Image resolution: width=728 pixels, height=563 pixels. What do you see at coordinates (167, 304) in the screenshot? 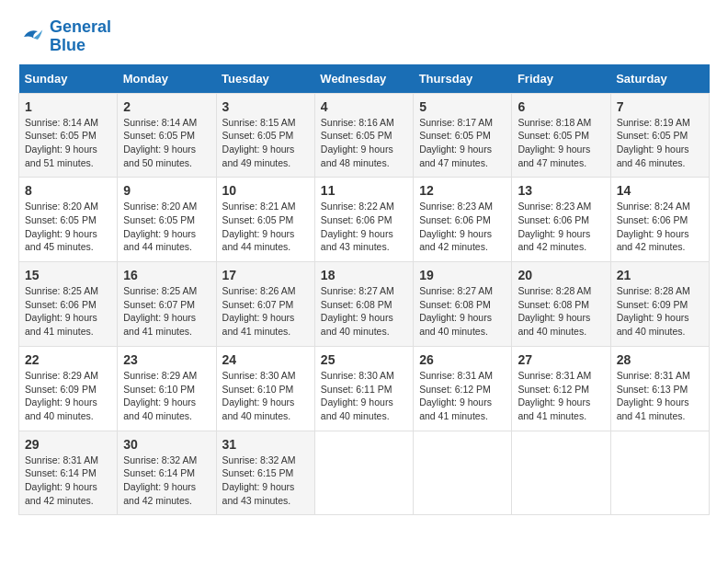
I see `calendar-cell: 16 Sunrise: 8:25 AM Sunset: 6:07 PM Dayl…` at bounding box center [167, 304].